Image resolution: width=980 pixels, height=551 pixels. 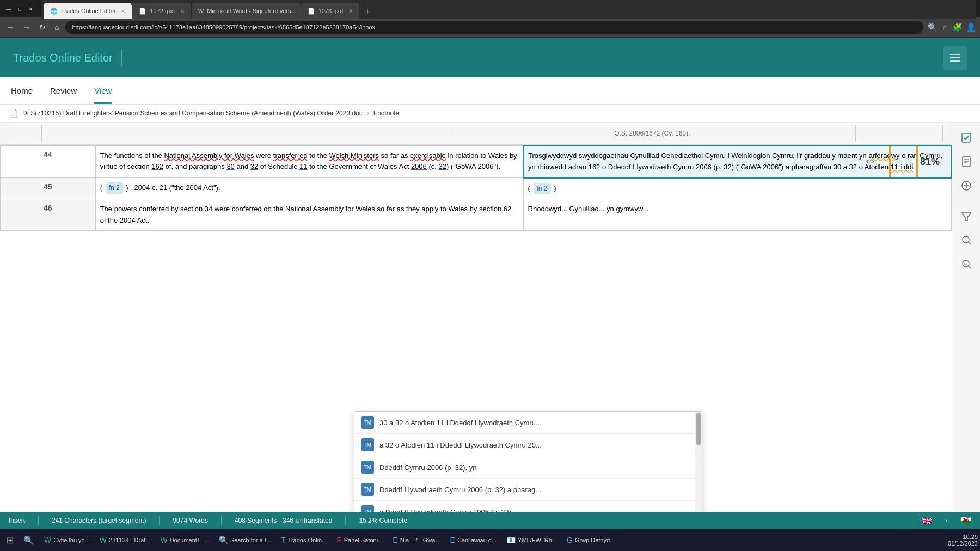 What do you see at coordinates (955, 58) in the screenshot?
I see `hamburger-menu-button` at bounding box center [955, 58].